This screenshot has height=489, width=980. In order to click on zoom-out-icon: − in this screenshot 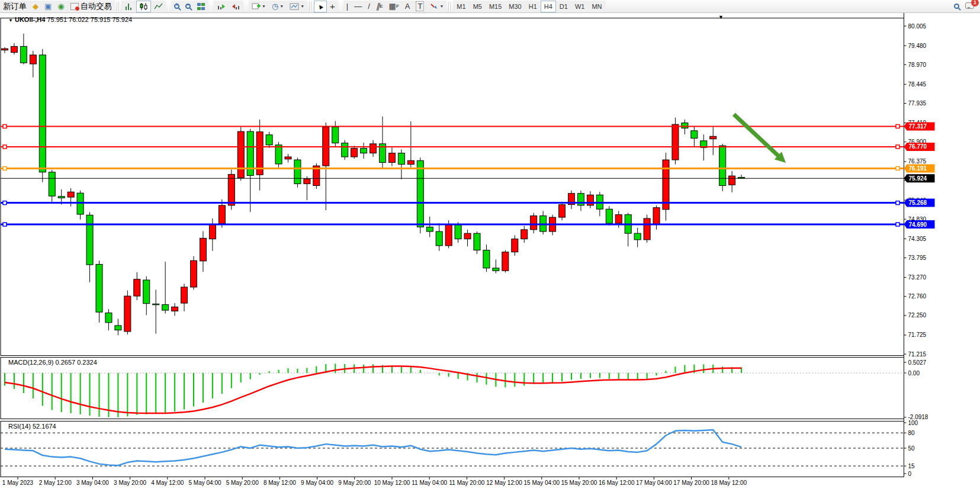, I will do `click(188, 6)`.